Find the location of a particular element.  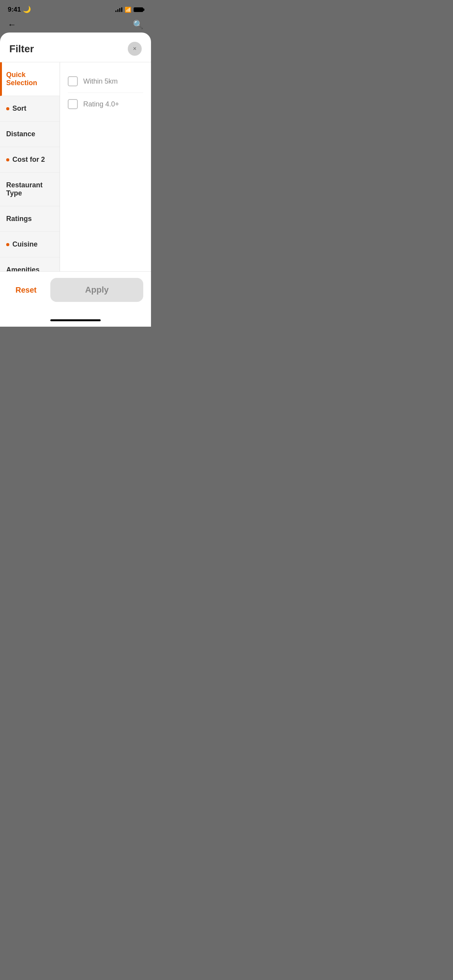

status-time: 9:41 🌙 is located at coordinates (19, 9).